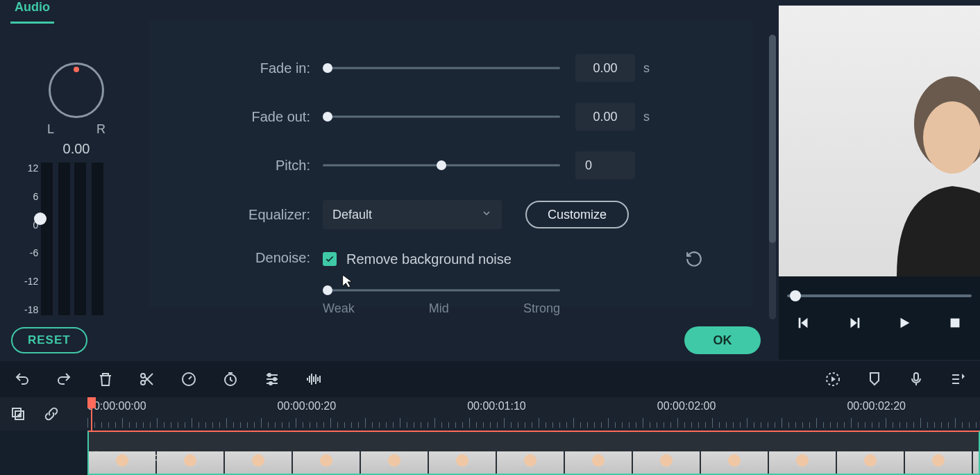 The height and width of the screenshot is (475, 980). Describe the element at coordinates (694, 259) in the screenshot. I see `denoise-reset-icon` at that location.